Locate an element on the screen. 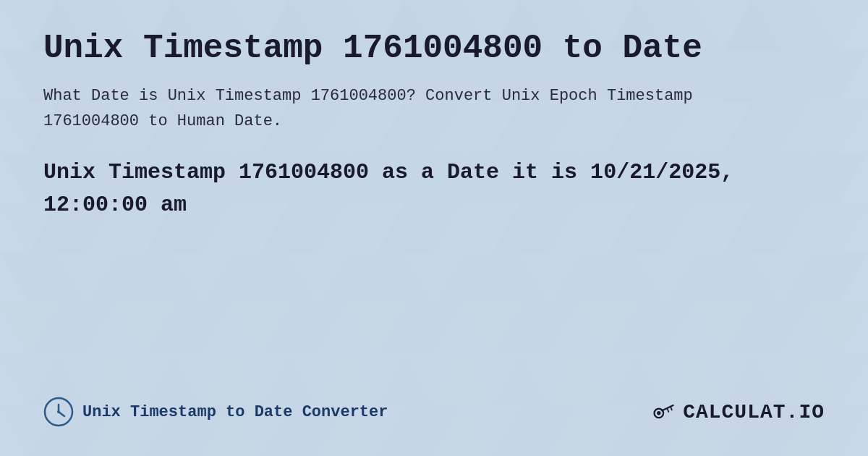 The height and width of the screenshot is (456, 868). page-description: What Date is Unix Timestamp 1761004800? … is located at coordinates (369, 109).